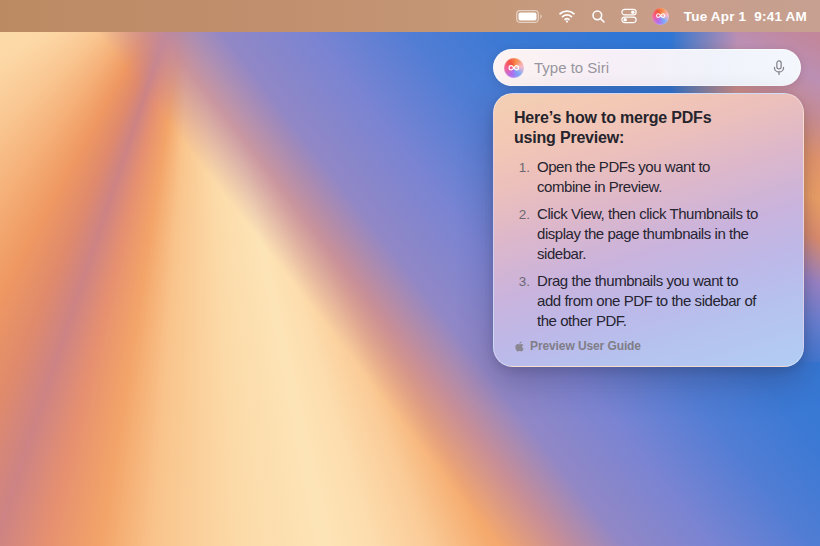 This screenshot has height=546, width=820. Describe the element at coordinates (779, 68) in the screenshot. I see `microphone-icon` at that location.